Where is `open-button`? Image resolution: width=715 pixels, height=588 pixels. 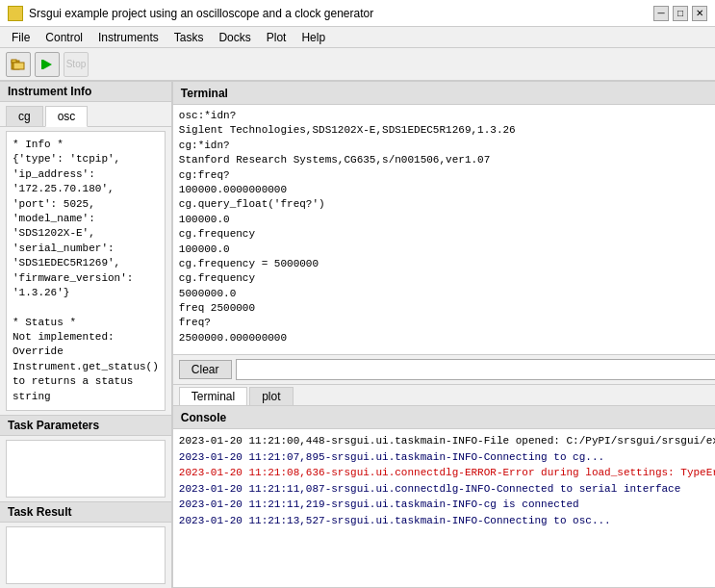
open-button is located at coordinates (18, 64).